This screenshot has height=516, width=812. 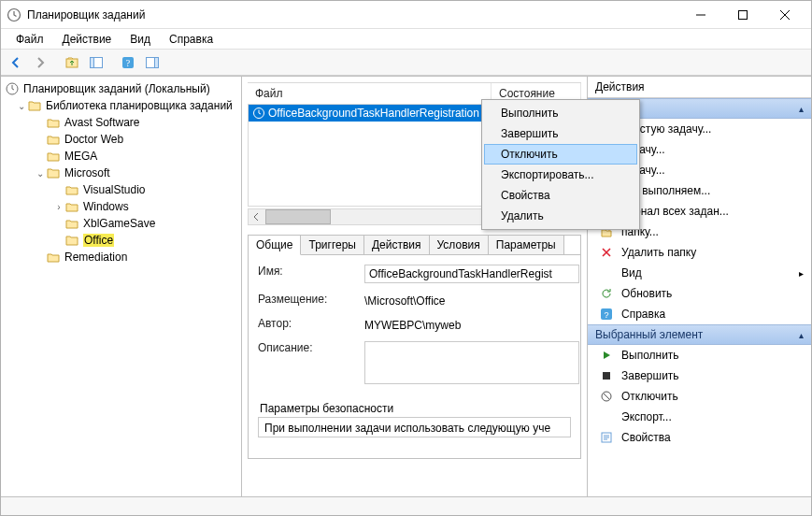 What do you see at coordinates (699, 252) in the screenshot?
I see `action-delete-folder: Удалить папку` at bounding box center [699, 252].